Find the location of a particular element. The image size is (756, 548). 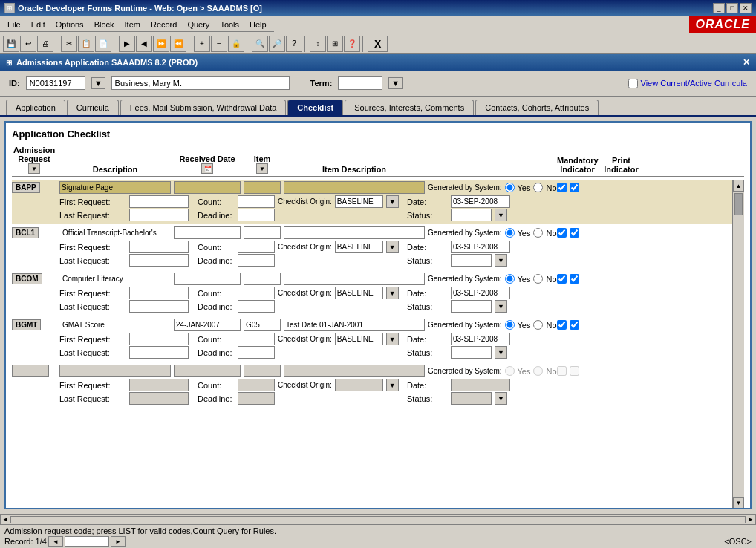

toolbar-btn-8: ⏪ is located at coordinates (178, 44).